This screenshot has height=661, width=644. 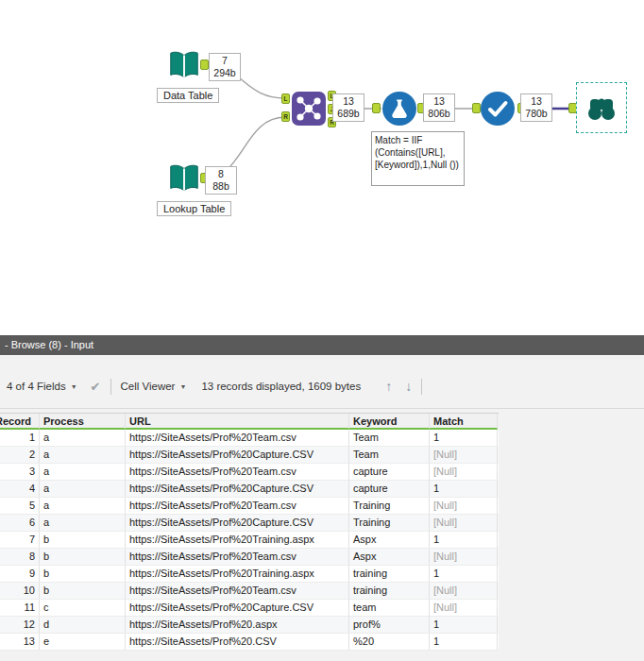 I want to click on apply-check-icon: ✔, so click(x=96, y=387).